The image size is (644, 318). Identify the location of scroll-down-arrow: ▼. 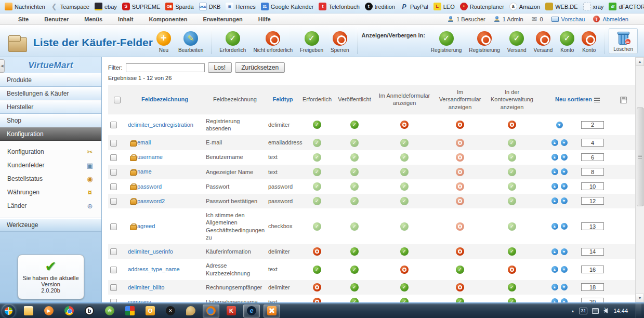
(640, 298).